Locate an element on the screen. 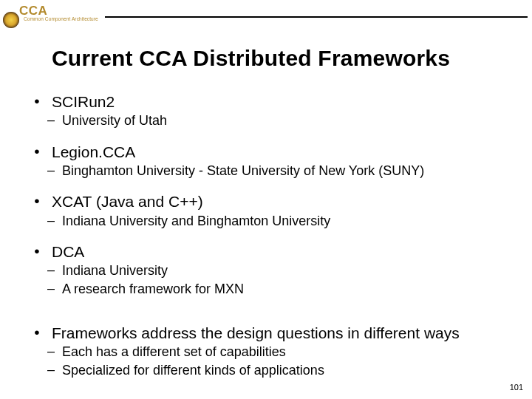 The height and width of the screenshot is (399, 532). sub-bullet-item: Indiana University and Binghamton Univer… is located at coordinates (270, 222).